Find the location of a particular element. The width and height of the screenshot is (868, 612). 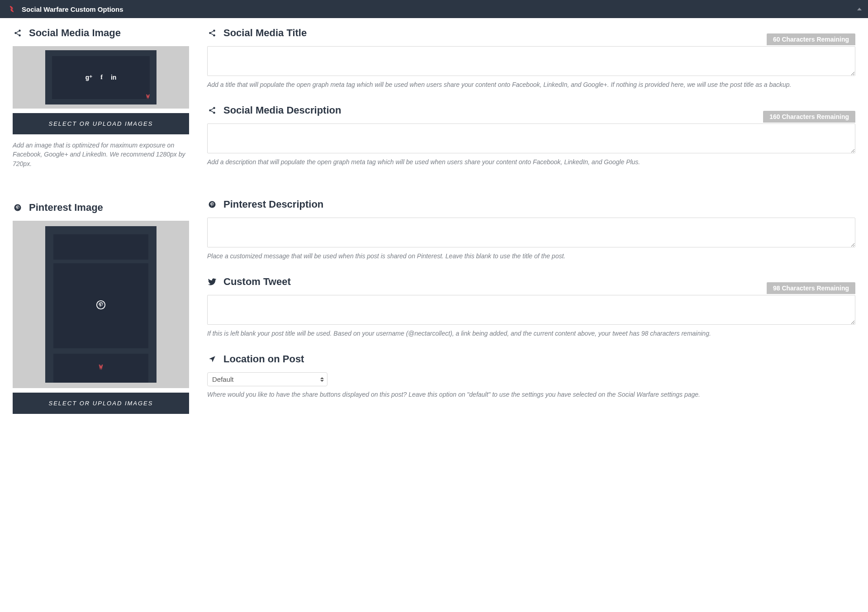

location-select: Default is located at coordinates (267, 379).